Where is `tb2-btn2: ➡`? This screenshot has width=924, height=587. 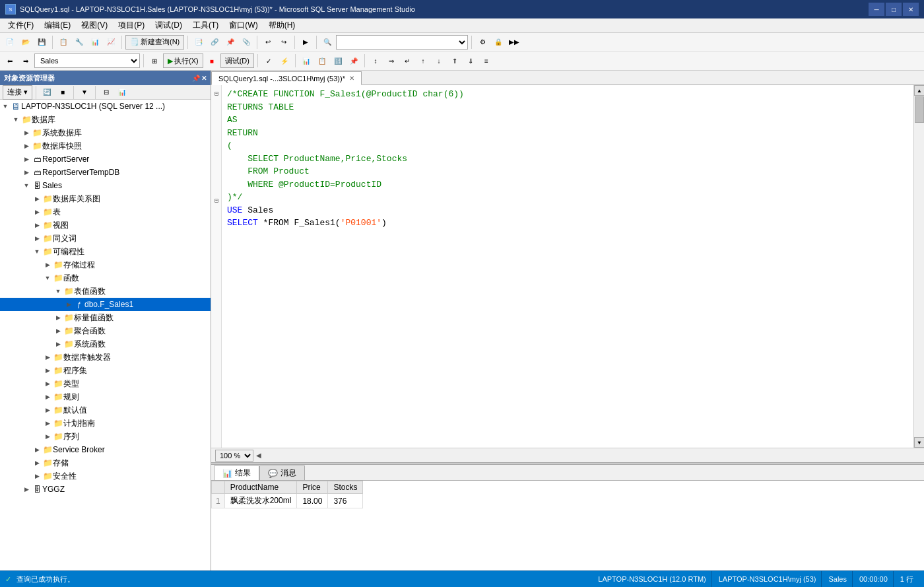
tb2-btn2: ➡ is located at coordinates (26, 61).